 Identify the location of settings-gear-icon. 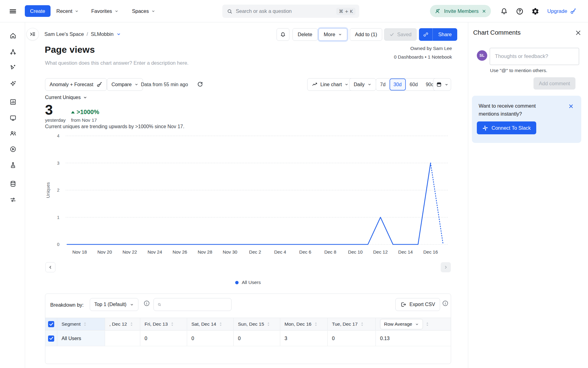
(535, 11).